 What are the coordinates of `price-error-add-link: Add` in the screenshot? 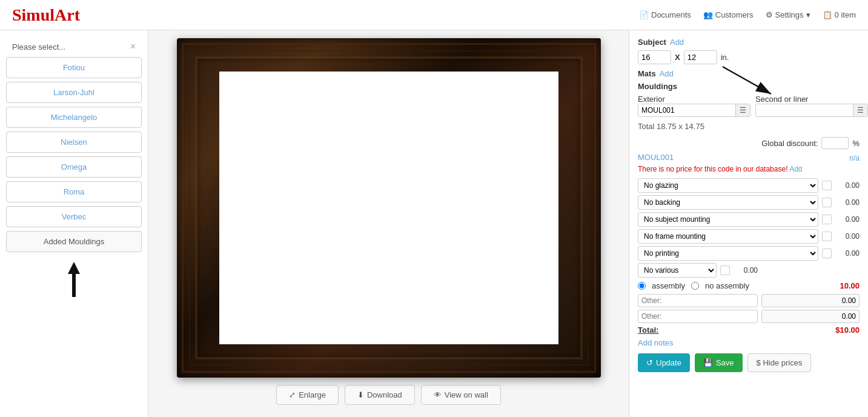 It's located at (796, 169).